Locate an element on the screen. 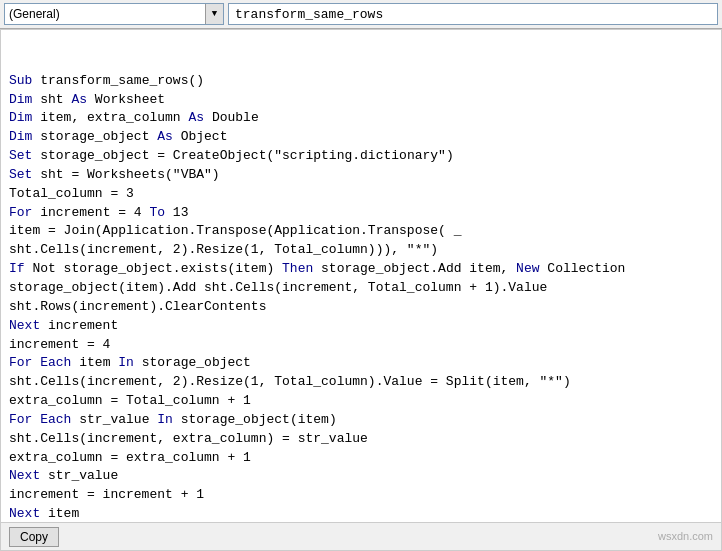 The height and width of the screenshot is (551, 722). code-line: Dim item, extra_column As Double is located at coordinates (361, 118).